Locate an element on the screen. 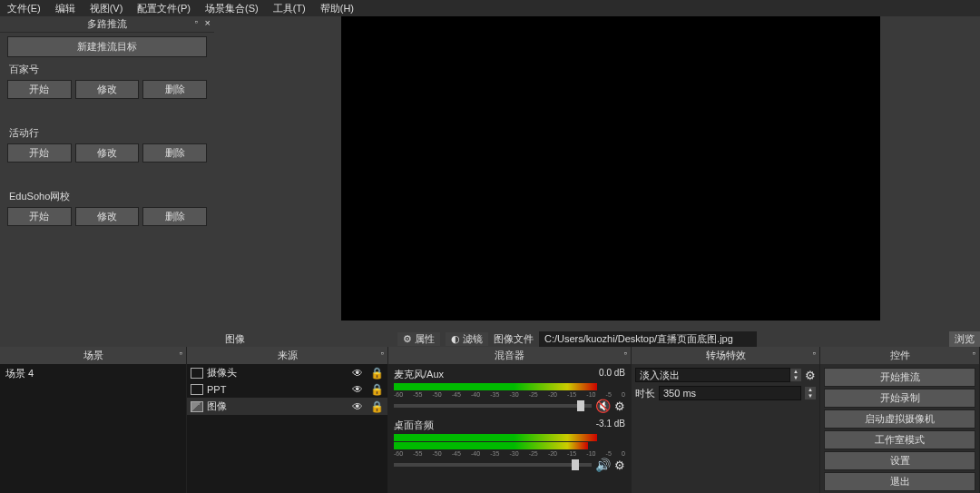 The height and width of the screenshot is (493, 980). duration-input is located at coordinates (730, 393).